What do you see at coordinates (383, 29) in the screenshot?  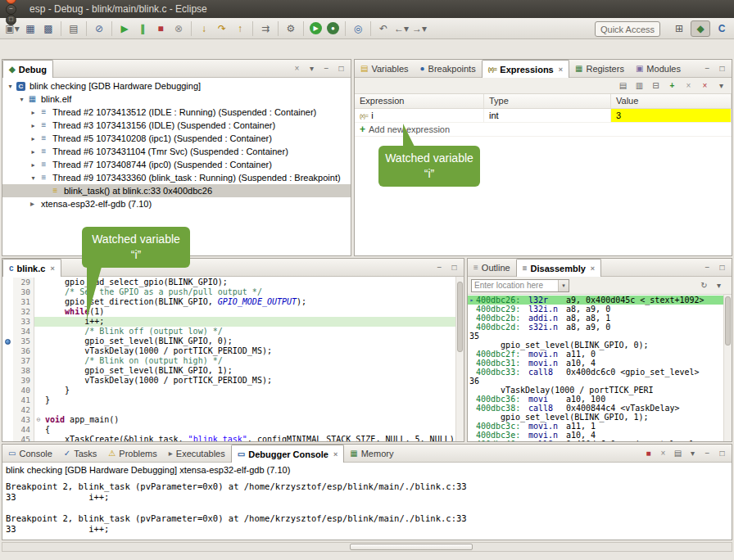 I see `last-edit-location-button: ↶` at bounding box center [383, 29].